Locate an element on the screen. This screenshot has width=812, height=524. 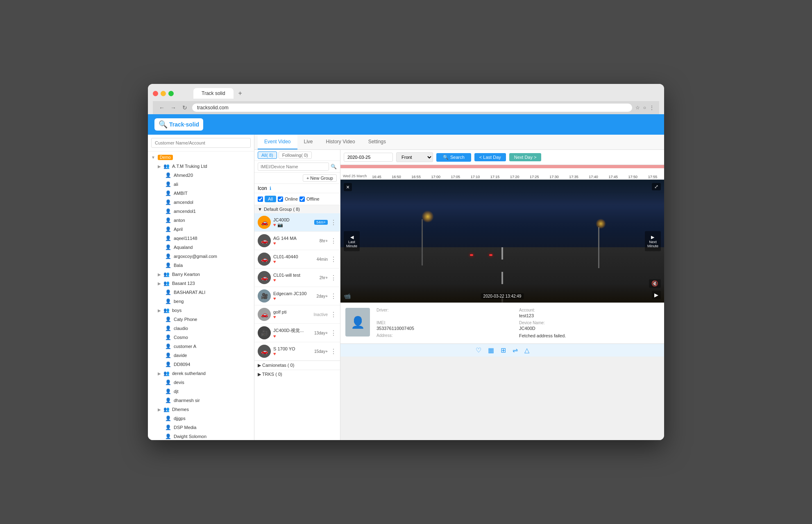
sidebar-item-anton: 👤 anton is located at coordinates (201, 220).